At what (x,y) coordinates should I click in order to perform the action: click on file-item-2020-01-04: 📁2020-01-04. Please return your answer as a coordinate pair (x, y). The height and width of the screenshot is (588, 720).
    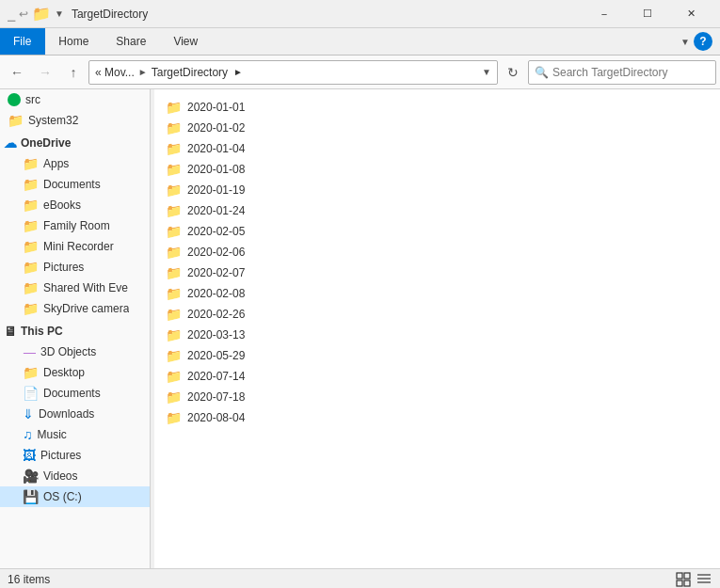
    Looking at the image, I should click on (437, 149).